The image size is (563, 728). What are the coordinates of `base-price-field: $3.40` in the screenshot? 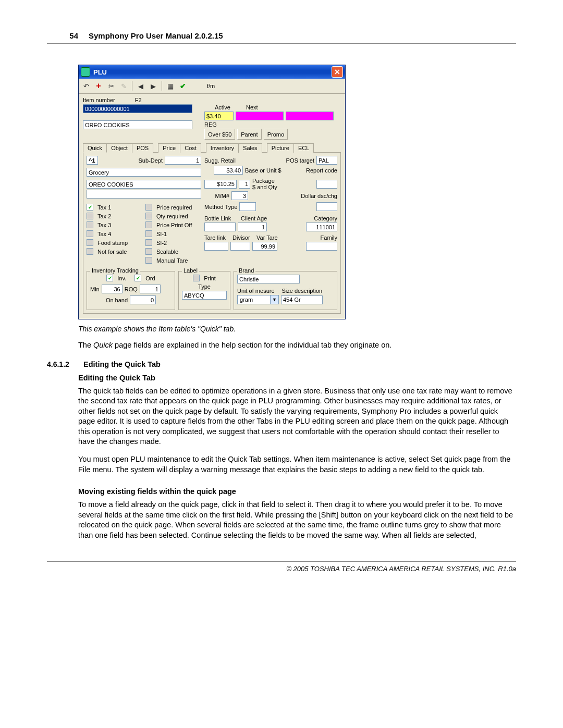 It's located at (228, 170).